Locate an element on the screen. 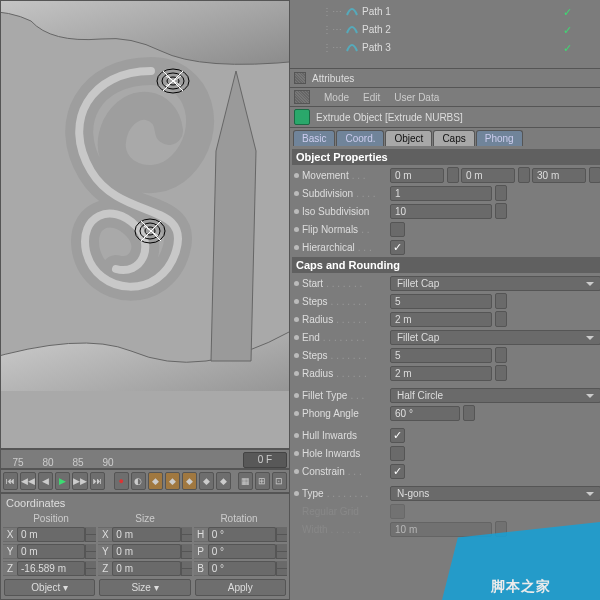 This screenshot has height=600, width=600. tab-object: Object is located at coordinates (408, 138).